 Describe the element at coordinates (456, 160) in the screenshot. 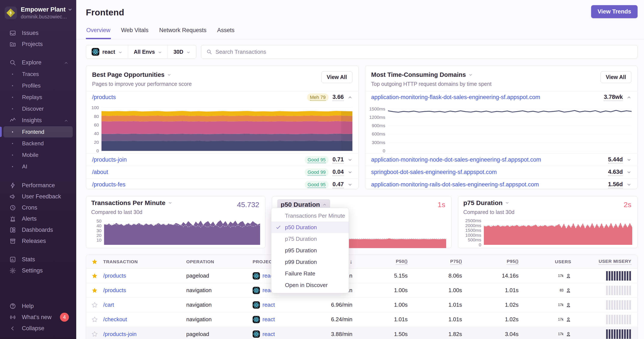

I see `domain-link: application-monitoring-node-dot-sales-en…` at that location.